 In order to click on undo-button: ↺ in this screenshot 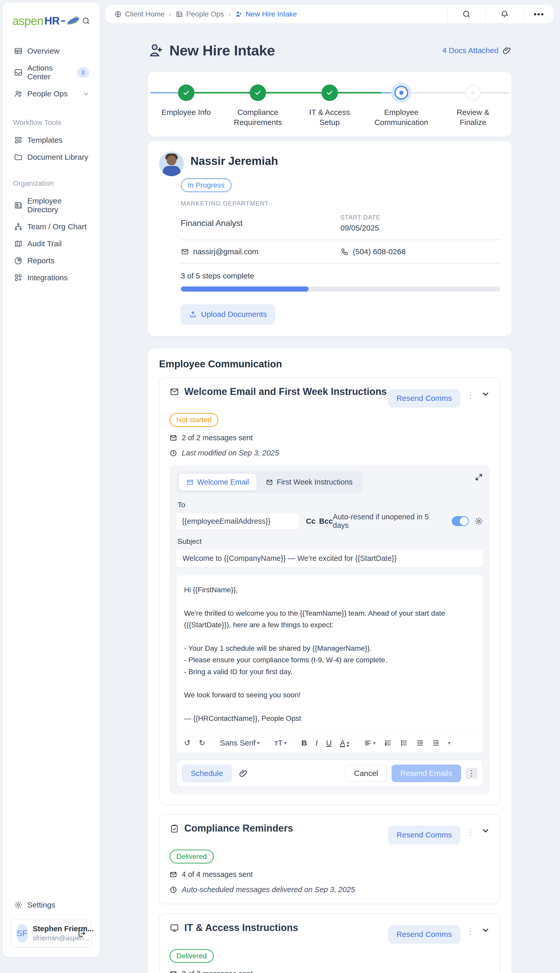, I will do `click(188, 743)`.